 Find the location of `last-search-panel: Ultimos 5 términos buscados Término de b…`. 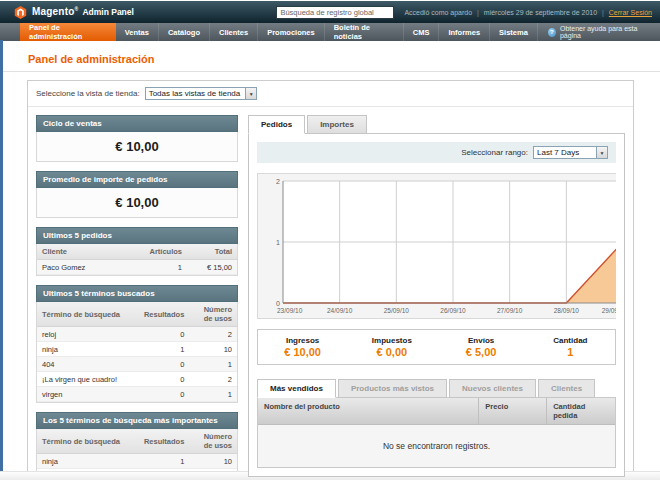

last-search-panel: Ultimos 5 términos buscados Término de b… is located at coordinates (137, 344).